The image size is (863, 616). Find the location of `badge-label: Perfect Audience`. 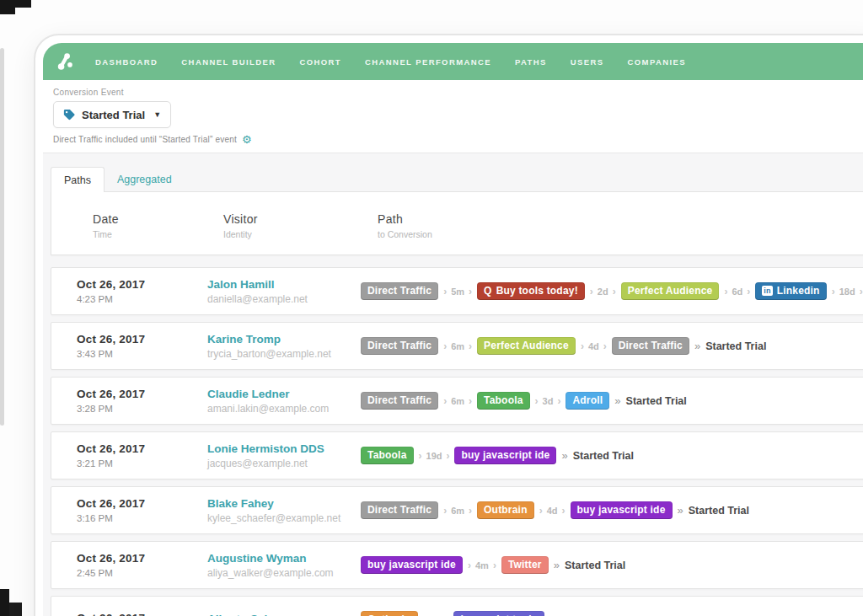

badge-label: Perfect Audience is located at coordinates (671, 291).